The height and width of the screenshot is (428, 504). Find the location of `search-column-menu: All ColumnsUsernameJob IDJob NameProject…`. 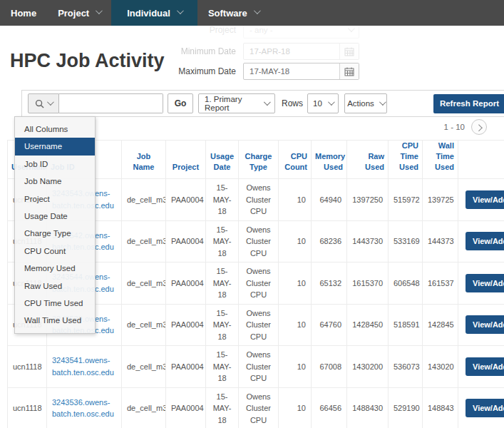

search-column-menu: All ColumnsUsernameJob IDJob NameProject… is located at coordinates (55, 225).